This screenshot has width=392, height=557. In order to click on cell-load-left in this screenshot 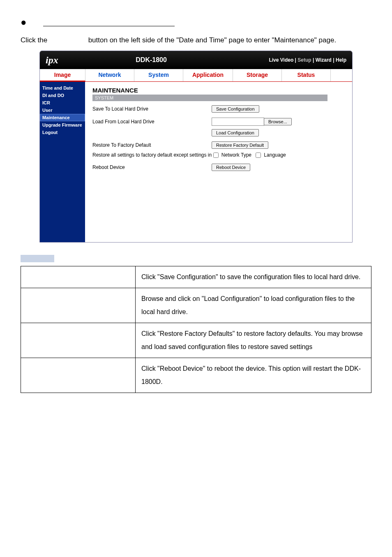, I will do `click(78, 306)`.